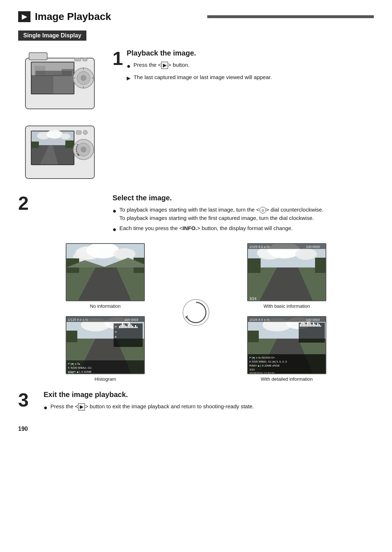 The width and height of the screenshot is (392, 552). Describe the element at coordinates (209, 408) in the screenshot. I see `step3-bullet1: ● Press the <▶> button to exit the image…` at that location.